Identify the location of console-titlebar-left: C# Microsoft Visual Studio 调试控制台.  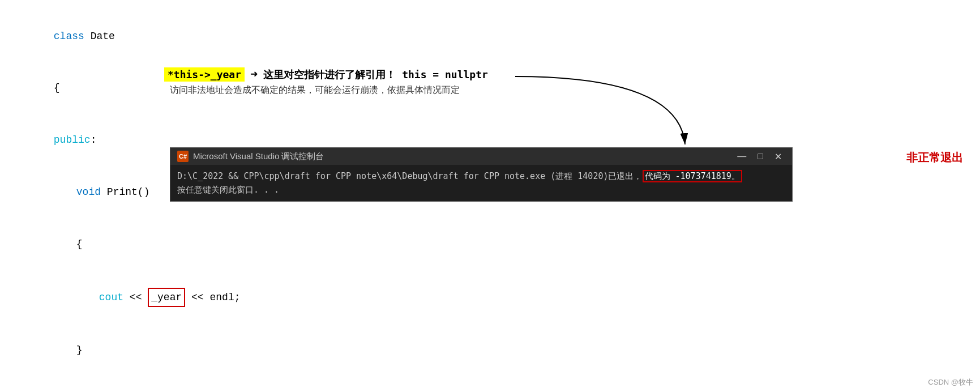
(250, 156).